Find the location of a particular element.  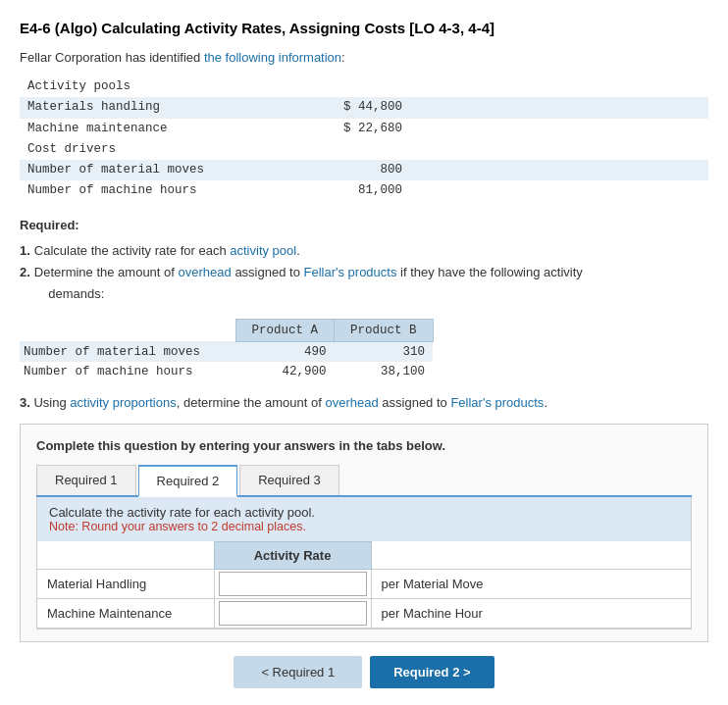

row2-value: $ 22,680 is located at coordinates (353, 129).